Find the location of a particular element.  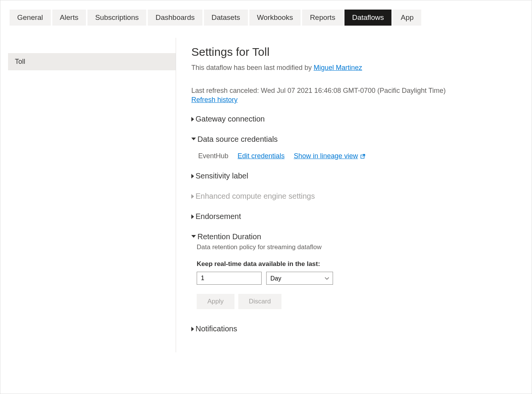

section-retention-header: Retention Duration is located at coordinates (354, 237).